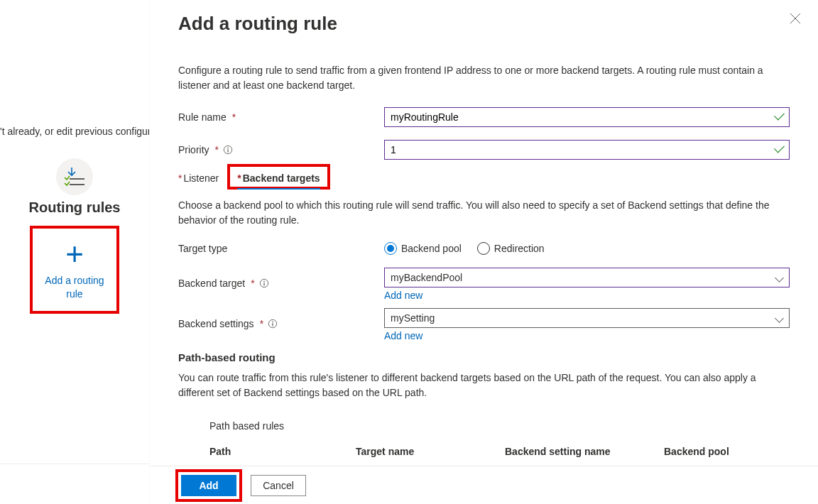 This screenshot has height=504, width=818. Describe the element at coordinates (484, 78) in the screenshot. I see `panel-description: Configure a routing rule to send traffic…` at that location.